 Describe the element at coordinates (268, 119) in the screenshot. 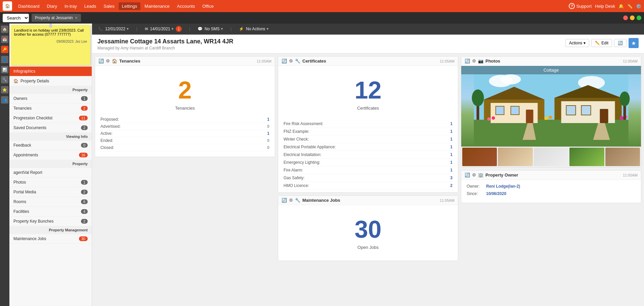

I see `stat-proposed-val: 1` at that location.